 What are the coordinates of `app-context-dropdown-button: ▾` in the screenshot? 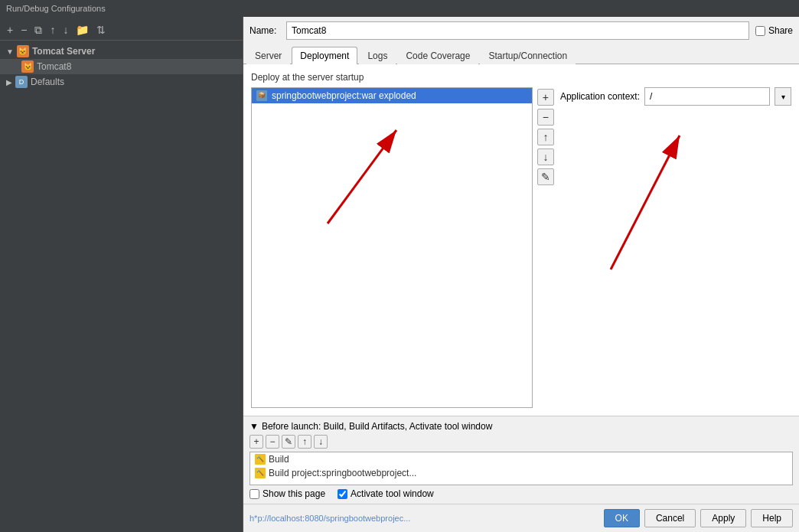 It's located at (783, 96).